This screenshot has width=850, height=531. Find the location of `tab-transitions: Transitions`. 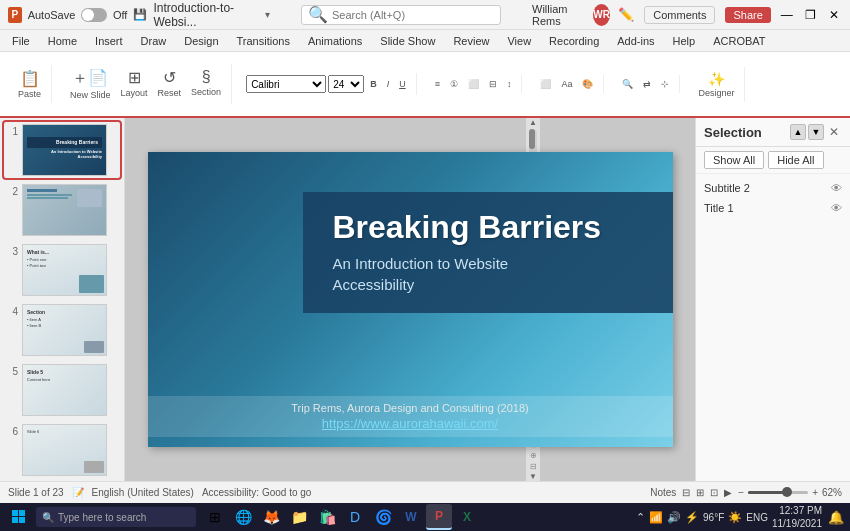

tab-transitions: Transitions is located at coordinates (264, 41).